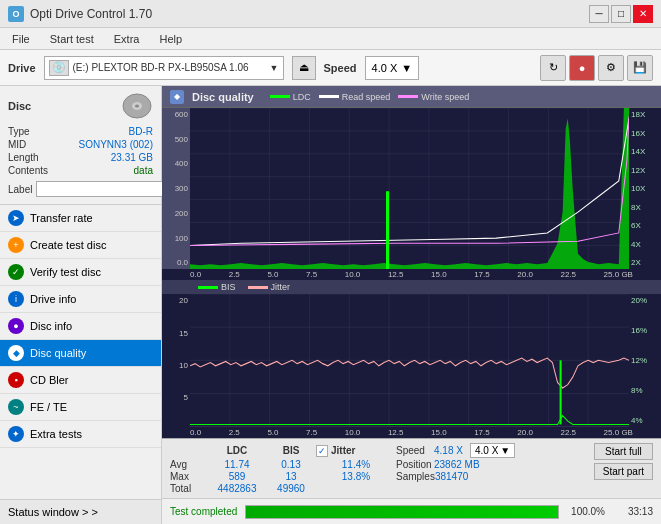  What do you see at coordinates (237, 450) in the screenshot?
I see `ldc-col-header: LDC` at bounding box center [237, 450].